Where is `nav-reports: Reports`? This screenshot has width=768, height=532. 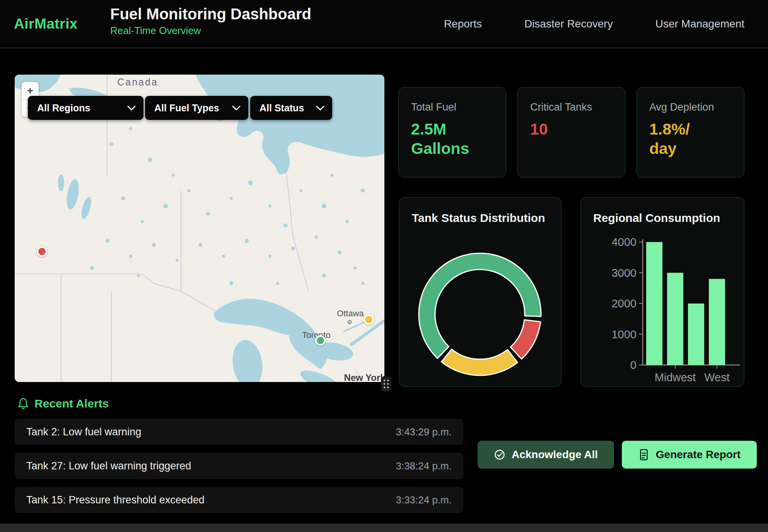
nav-reports: Reports is located at coordinates (463, 24).